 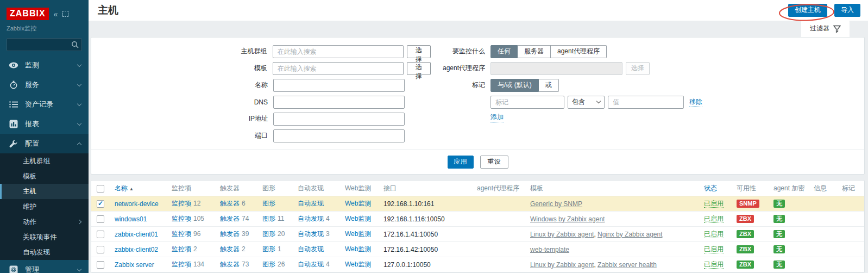 I want to click on zabbix-logo: ZABBIX, so click(x=28, y=14).